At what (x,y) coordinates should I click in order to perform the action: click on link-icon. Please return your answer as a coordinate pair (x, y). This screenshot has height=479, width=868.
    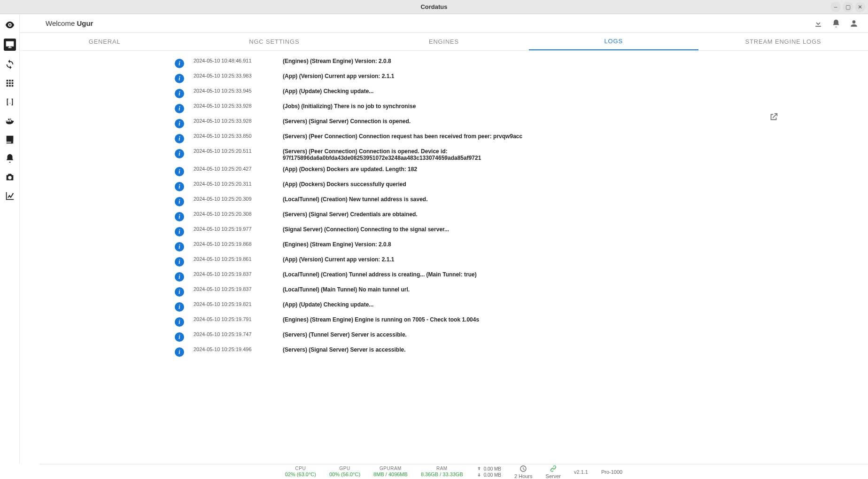
    Looking at the image, I should click on (553, 469).